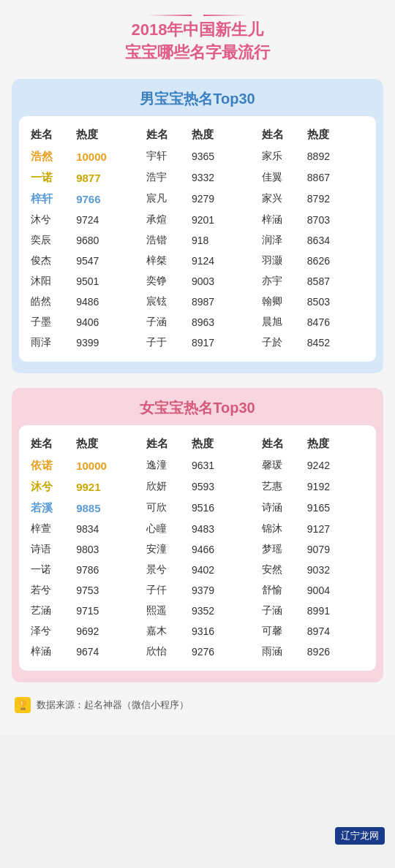  Describe the element at coordinates (282, 134) in the screenshot. I see `boys-col-header-5: 姓名` at that location.